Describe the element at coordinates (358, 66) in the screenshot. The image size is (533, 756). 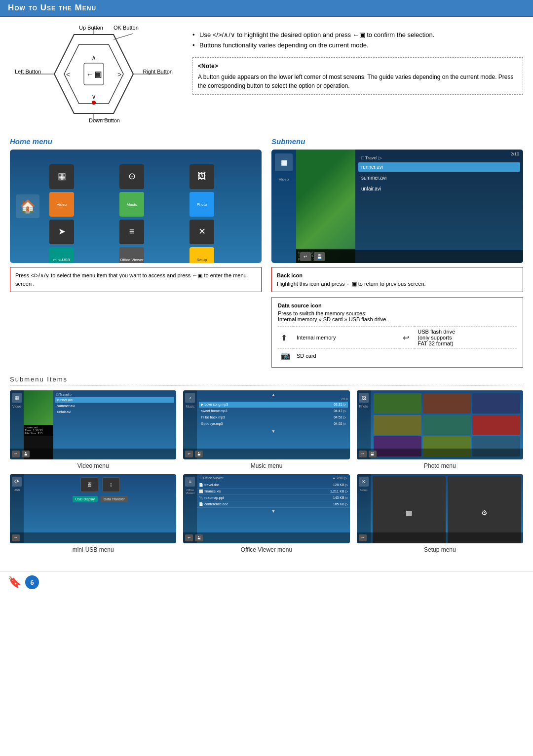
I see `note-title: <Note>` at that location.